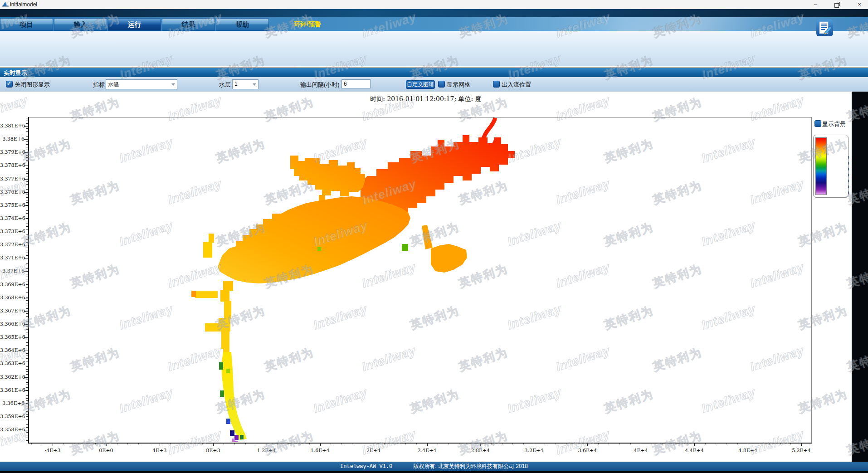 Image resolution: width=868 pixels, height=473 pixels. Describe the element at coordinates (24, 5) in the screenshot. I see `window-title: initialmodel` at that location.